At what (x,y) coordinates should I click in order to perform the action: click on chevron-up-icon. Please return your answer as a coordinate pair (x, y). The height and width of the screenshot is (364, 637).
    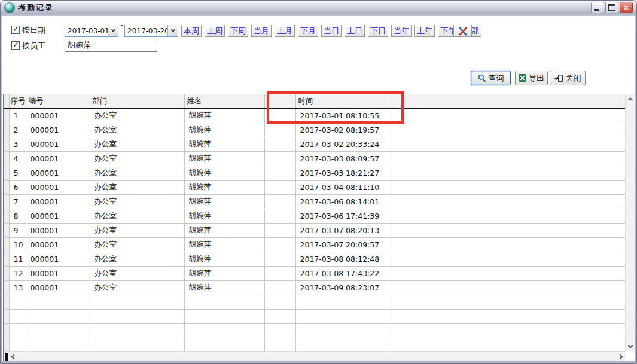
    Looking at the image, I should click on (630, 100).